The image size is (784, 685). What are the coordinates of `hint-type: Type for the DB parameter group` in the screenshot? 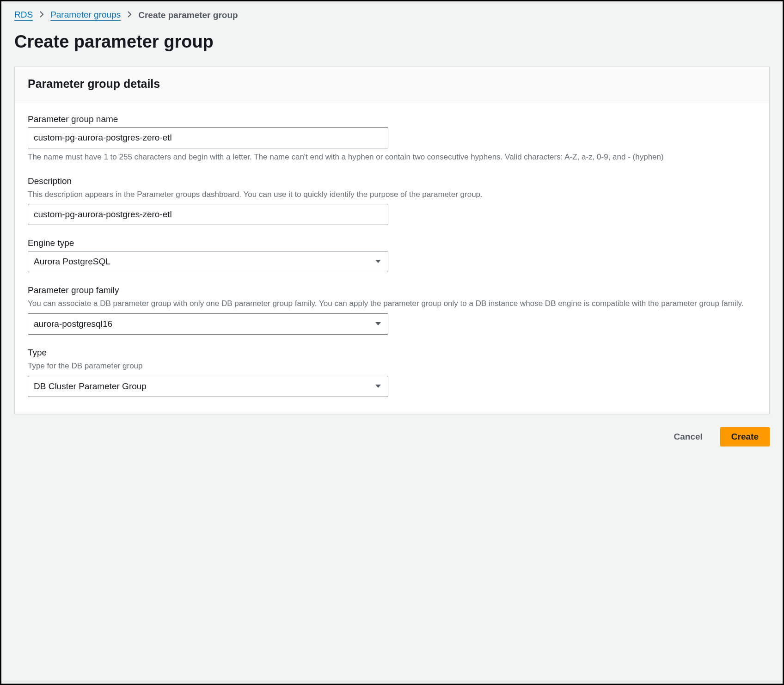 It's located at (392, 366).